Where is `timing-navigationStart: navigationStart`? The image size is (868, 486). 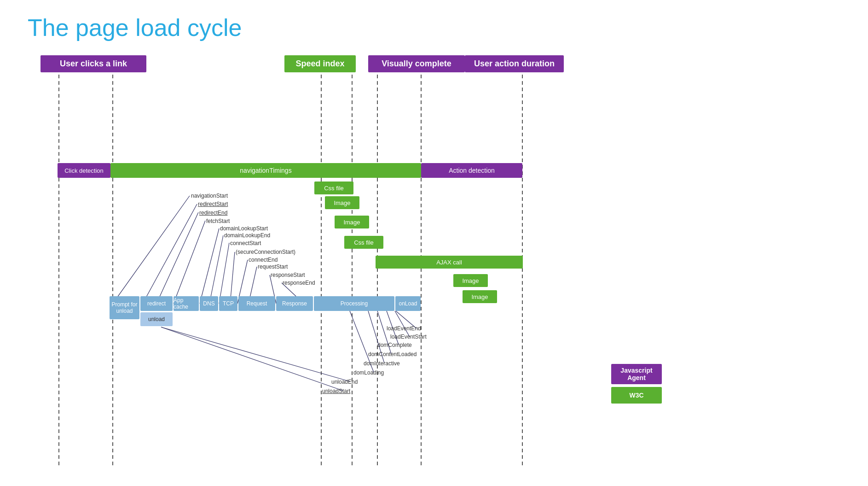
timing-navigationStart: navigationStart is located at coordinates (209, 196).